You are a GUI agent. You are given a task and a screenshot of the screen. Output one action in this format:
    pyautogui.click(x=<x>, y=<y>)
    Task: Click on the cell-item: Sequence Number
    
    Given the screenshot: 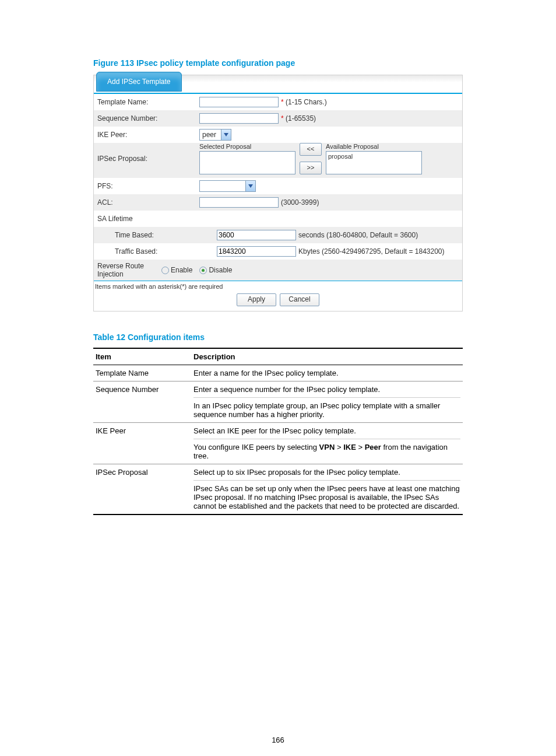 What is the action you would take?
    pyautogui.click(x=142, y=402)
    